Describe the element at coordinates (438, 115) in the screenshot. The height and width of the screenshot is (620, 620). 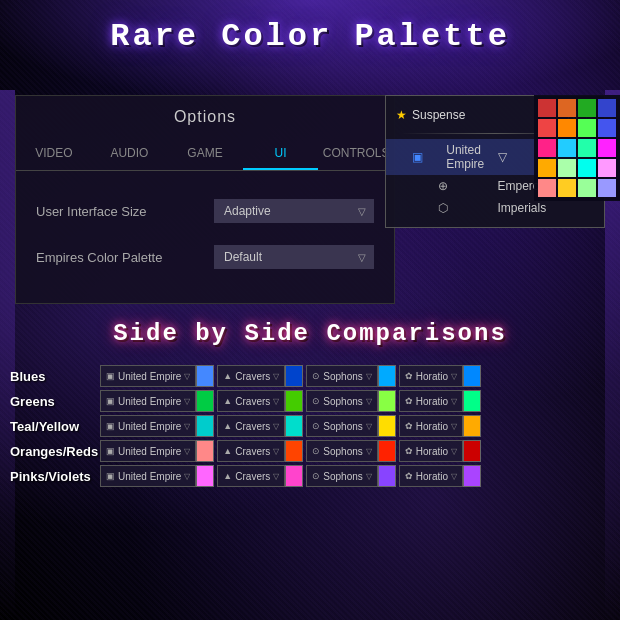
I see `dropdown-header-label: Suspense` at that location.